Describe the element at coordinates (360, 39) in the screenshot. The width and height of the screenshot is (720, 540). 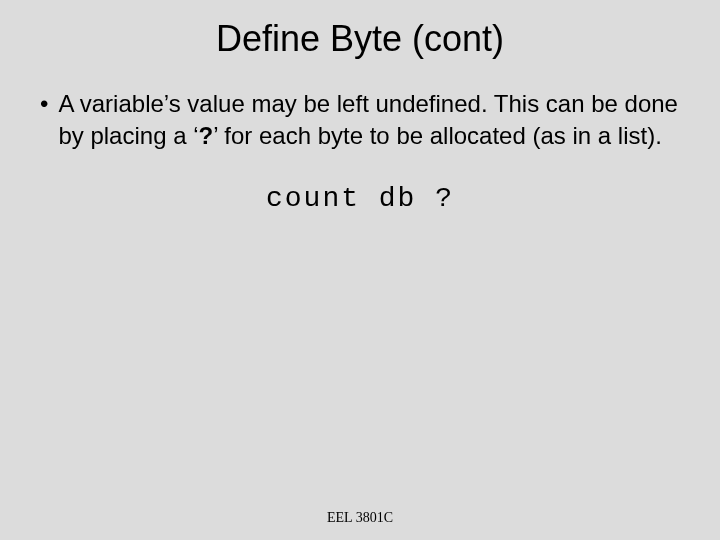
I see `slide-title: Define Byte (cont)` at that location.